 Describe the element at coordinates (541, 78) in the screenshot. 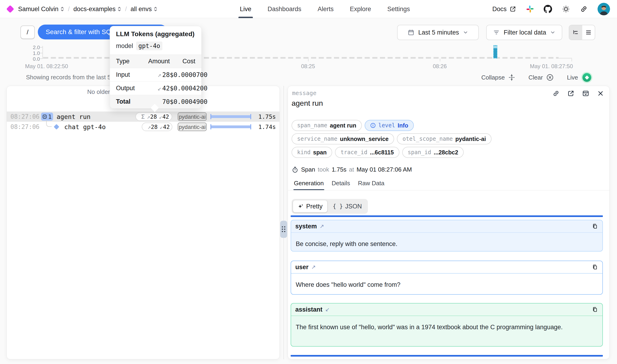

I see `clear-button: Clear` at that location.